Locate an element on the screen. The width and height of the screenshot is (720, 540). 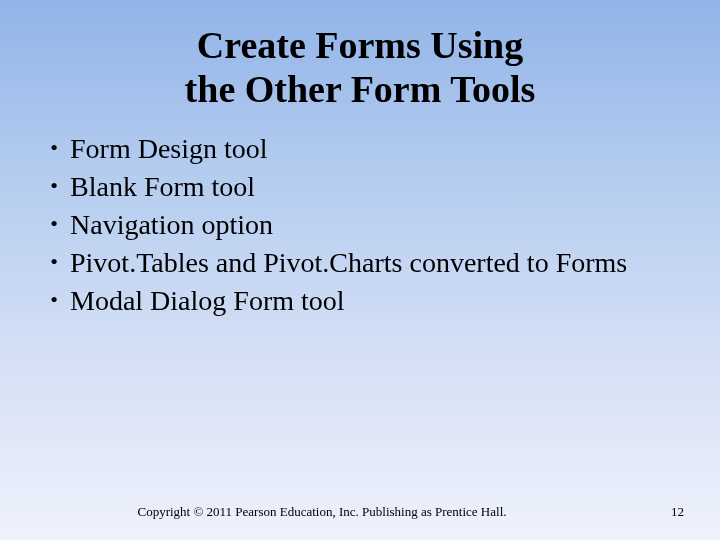
page-number: 12 is located at coordinates (664, 512).